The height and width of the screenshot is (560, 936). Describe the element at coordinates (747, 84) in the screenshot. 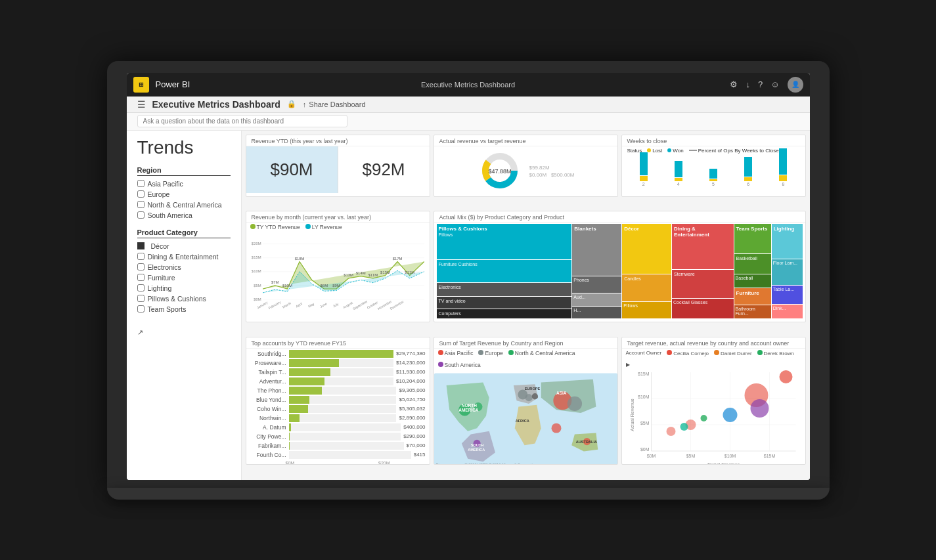

I see `download-icon: ↓` at that location.